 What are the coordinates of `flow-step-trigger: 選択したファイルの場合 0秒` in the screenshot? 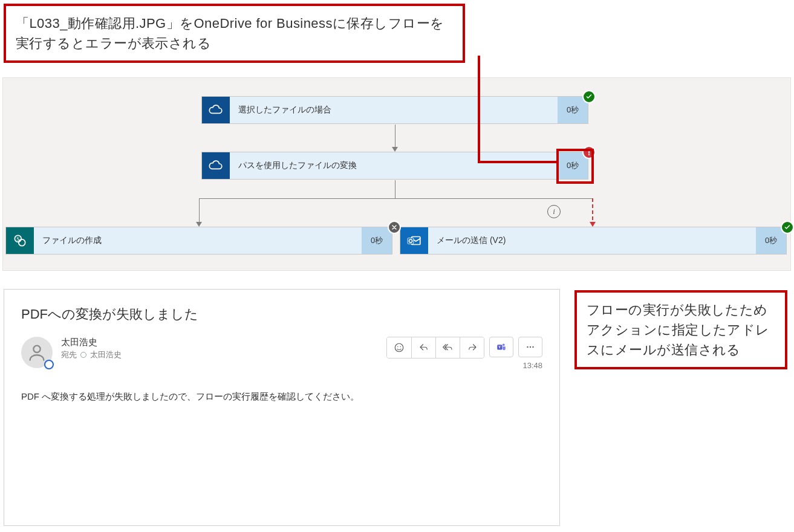 It's located at (395, 110).